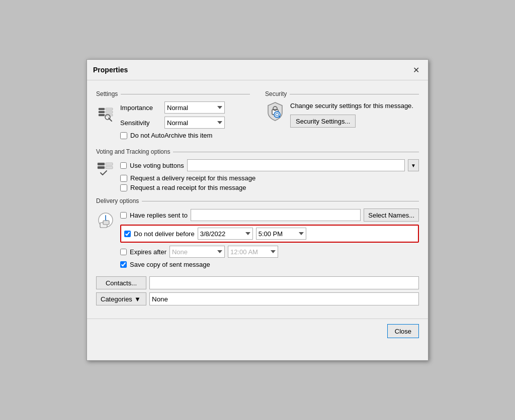 The width and height of the screenshot is (515, 420). I want to click on security-area: Change security settings for this messag…, so click(342, 115).